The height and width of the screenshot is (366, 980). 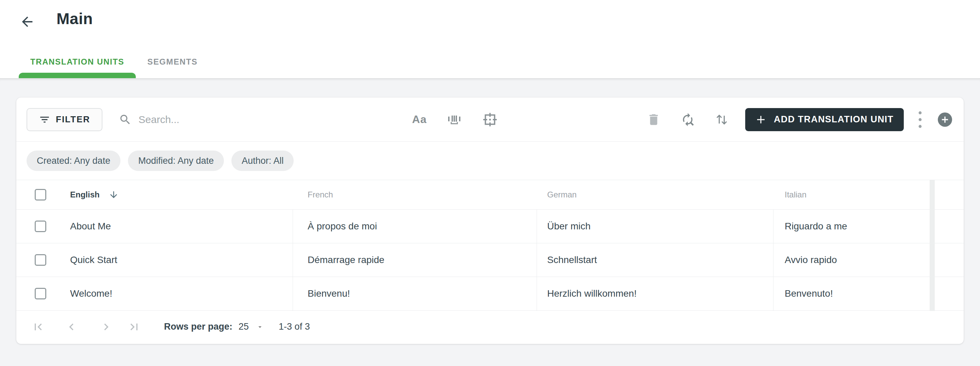 I want to click on search-input, so click(x=255, y=120).